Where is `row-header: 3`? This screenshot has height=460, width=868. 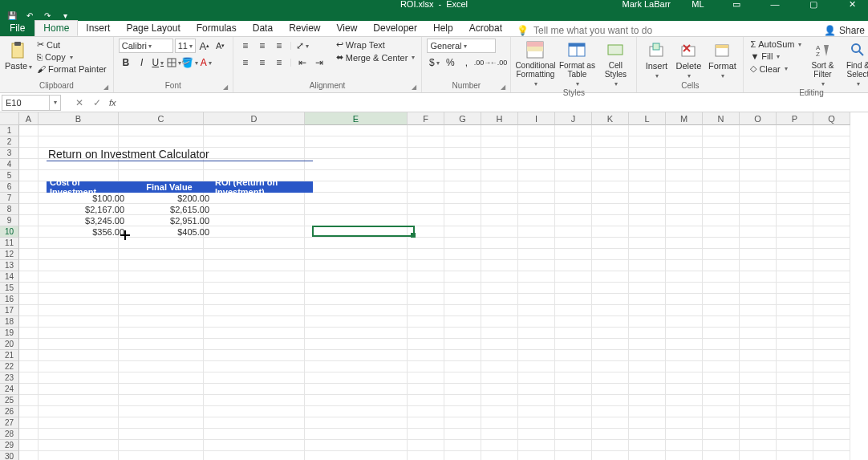
row-header: 3 is located at coordinates (10, 153).